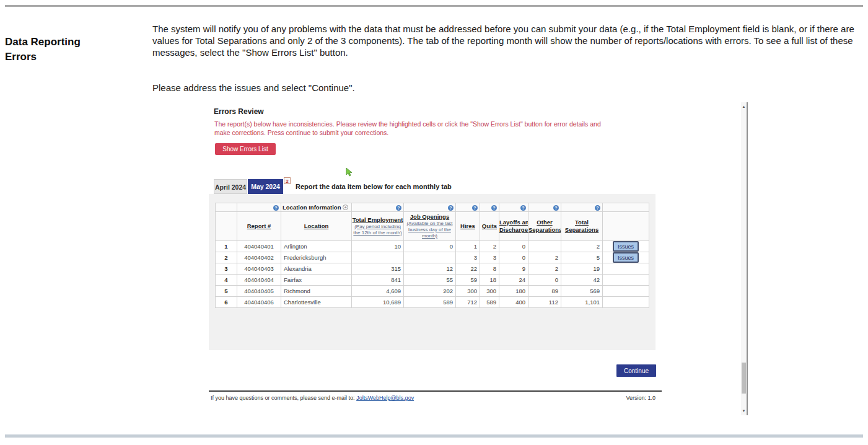 The width and height of the screenshot is (868, 445). What do you see at coordinates (245, 149) in the screenshot?
I see `show-errors-list-button: Show Errors List` at bounding box center [245, 149].